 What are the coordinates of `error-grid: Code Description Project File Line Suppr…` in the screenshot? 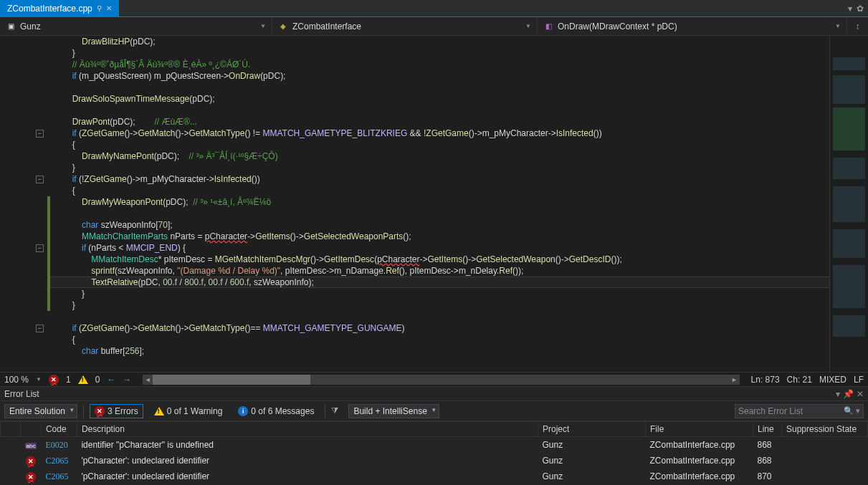 It's located at (434, 453).